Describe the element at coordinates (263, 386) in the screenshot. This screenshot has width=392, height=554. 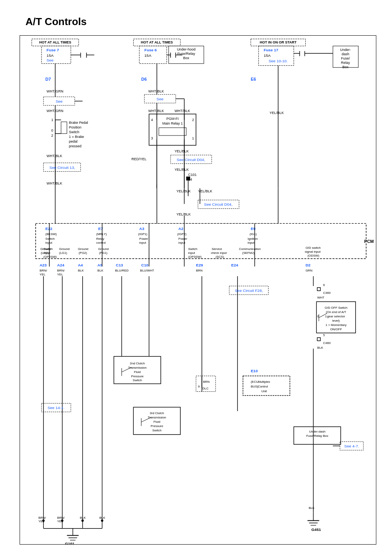
I see `svg-text: Control` at that location.